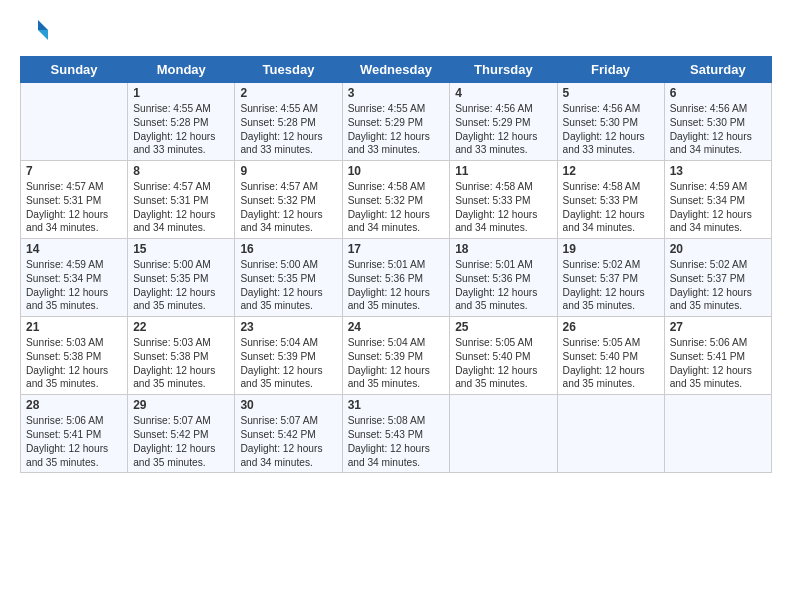 The image size is (792, 612). What do you see at coordinates (396, 93) in the screenshot?
I see `day-number: 3` at bounding box center [396, 93].